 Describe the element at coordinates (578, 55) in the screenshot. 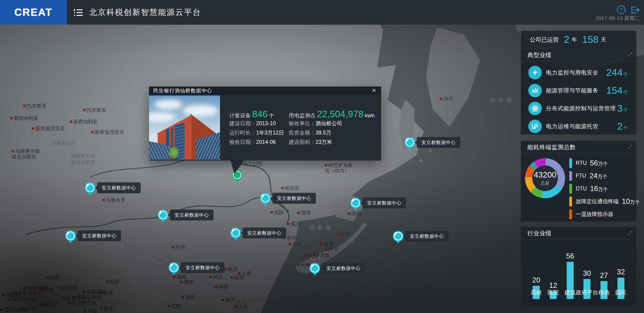

I see `typical-performance-header: 典型业绩` at that location.